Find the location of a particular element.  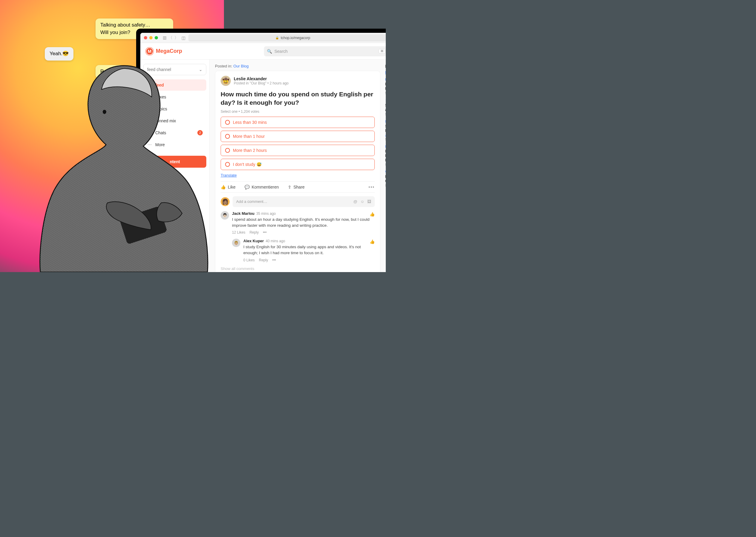

rail-item: Well Hea Cha 5 mi is located at coordinates (385, 179).